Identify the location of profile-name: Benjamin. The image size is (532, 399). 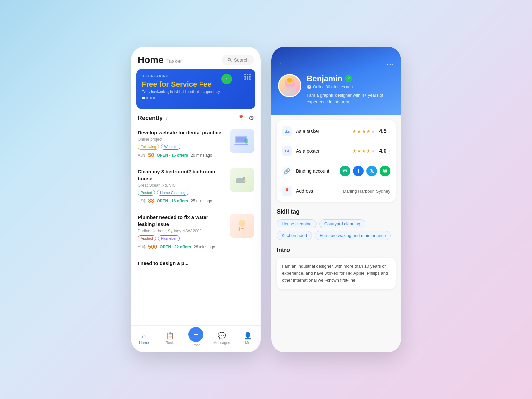
(325, 79).